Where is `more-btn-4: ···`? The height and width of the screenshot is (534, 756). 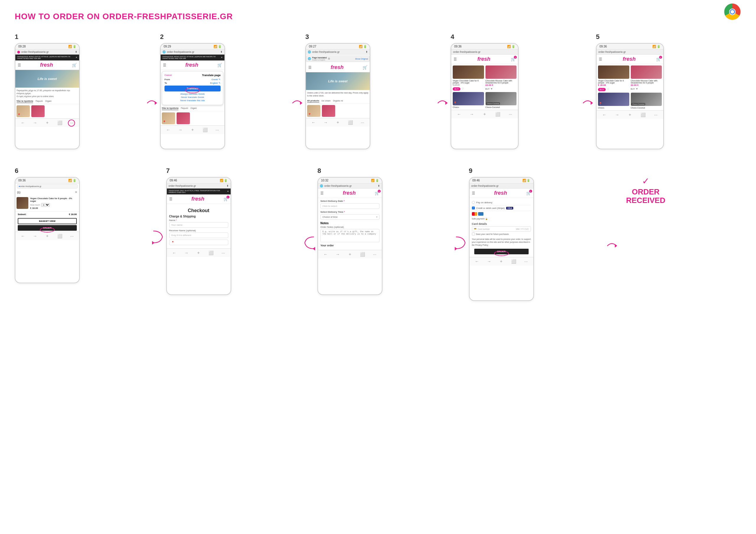
more-btn-4: ··· is located at coordinates (510, 114).